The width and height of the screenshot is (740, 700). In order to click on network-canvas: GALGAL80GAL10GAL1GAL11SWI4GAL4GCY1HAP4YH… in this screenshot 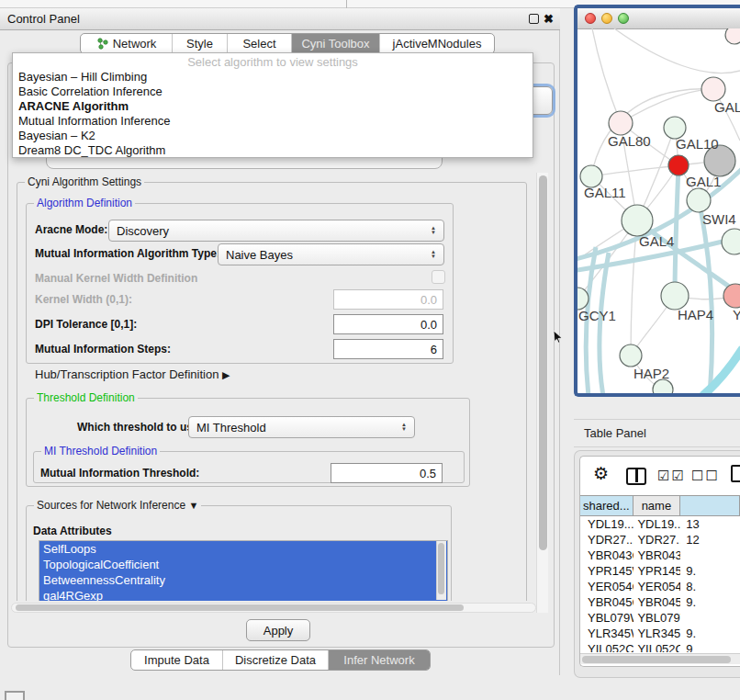, I will do `click(659, 211)`.